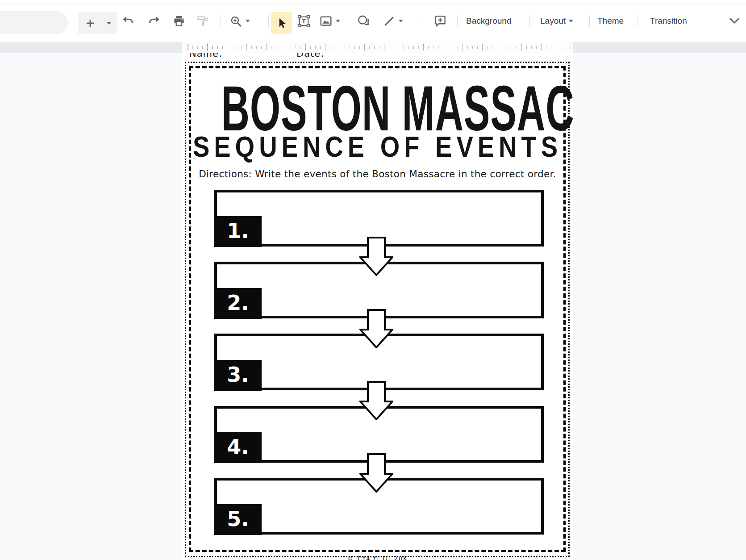 Image resolution: width=746 pixels, height=560 pixels. Describe the element at coordinates (378, 47) in the screenshot. I see `horizontal-ruler` at that location.